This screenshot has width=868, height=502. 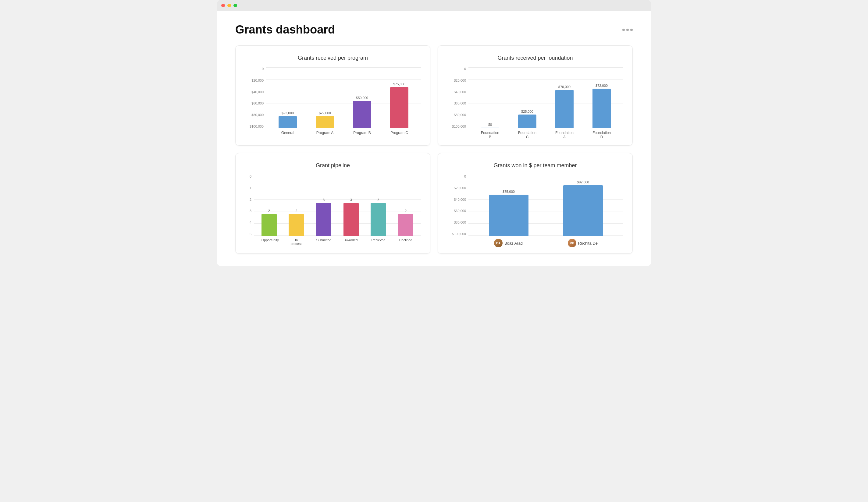 What do you see at coordinates (269, 222) in the screenshot?
I see `bar-opportunity: 2` at bounding box center [269, 222].